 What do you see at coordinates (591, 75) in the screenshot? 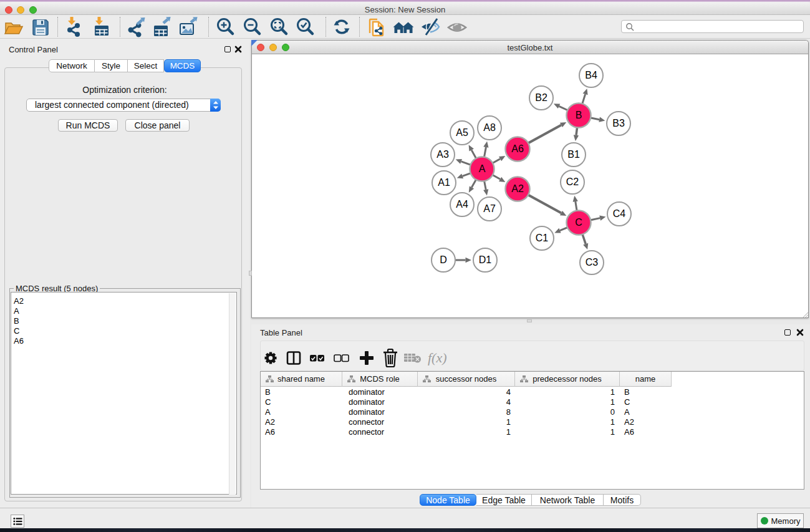
I see `svg-text: B4` at bounding box center [591, 75].